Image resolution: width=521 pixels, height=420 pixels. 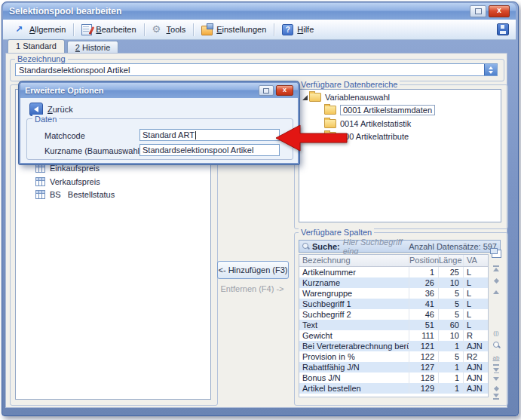 What do you see at coordinates (169, 29) in the screenshot?
I see `toolbar-button-tools: Tools` at bounding box center [169, 29].